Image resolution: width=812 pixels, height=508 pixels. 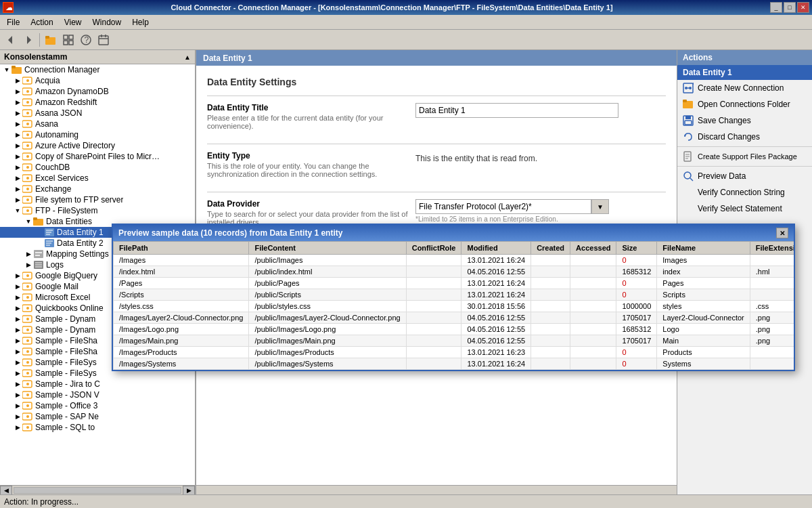 I want to click on data-provider-dropdown-button: ▼, so click(x=600, y=207).